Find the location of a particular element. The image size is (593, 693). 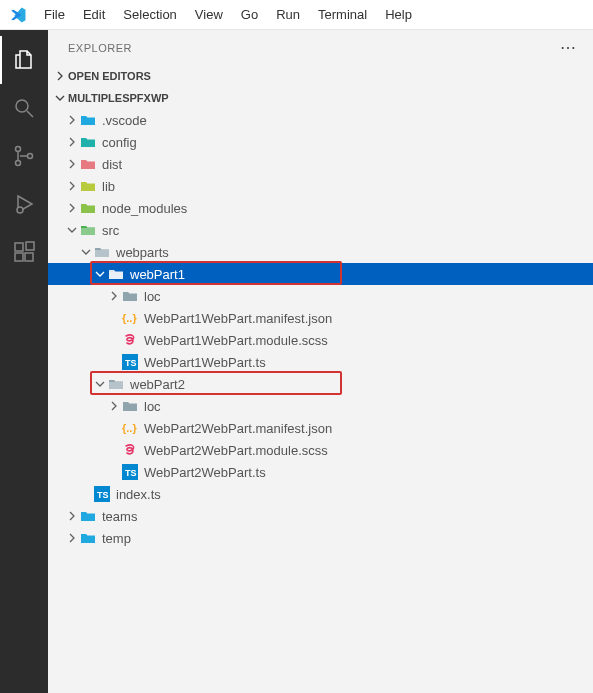

folder-webpart1: webPart1 is located at coordinates (320, 274).